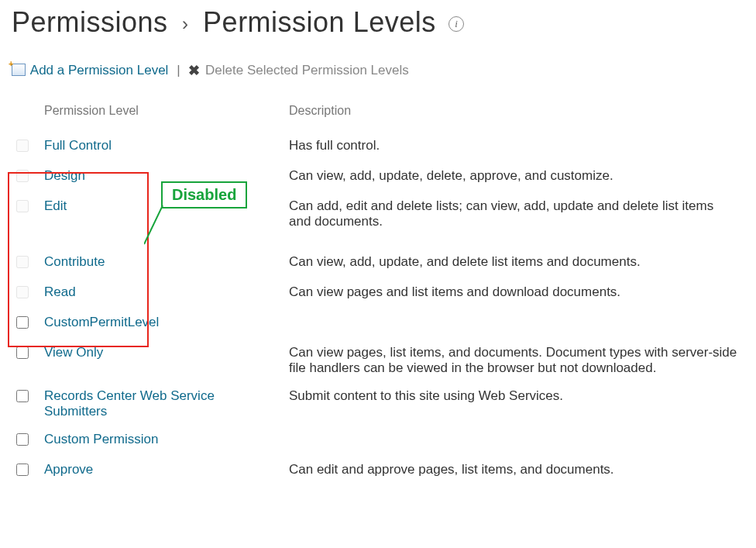 This screenshot has width=756, height=548. Describe the element at coordinates (77, 146) in the screenshot. I see `permission-level-link: Full Control` at that location.